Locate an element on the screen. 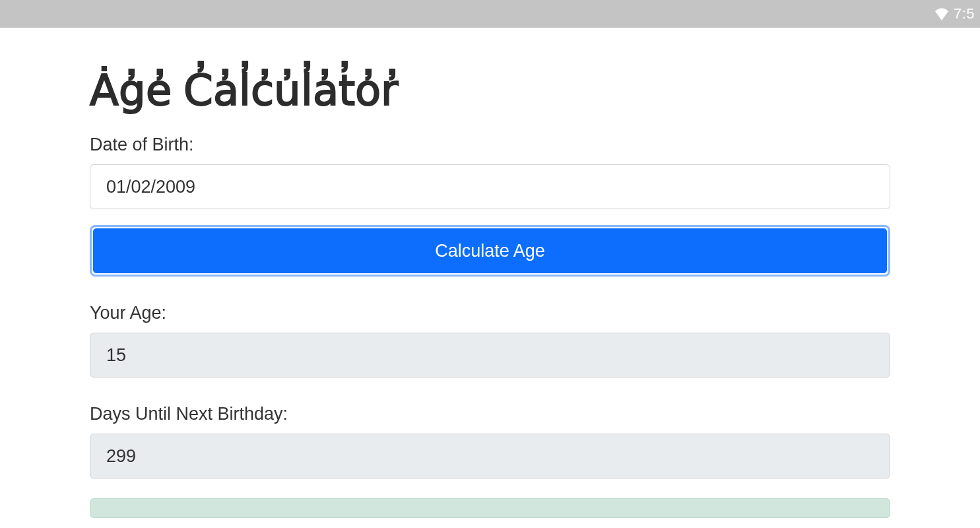 This screenshot has height=528, width=980. calculate-button: Calculate Age is located at coordinates (490, 251).